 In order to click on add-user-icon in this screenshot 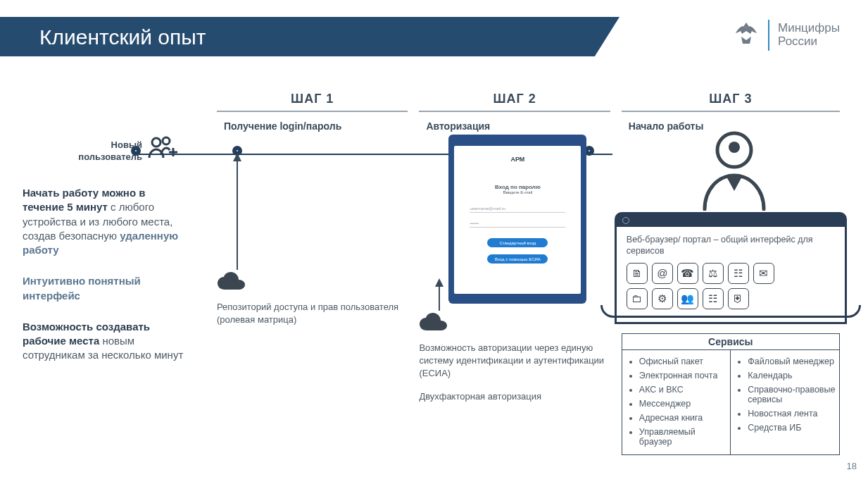, I will do `click(163, 151)`.